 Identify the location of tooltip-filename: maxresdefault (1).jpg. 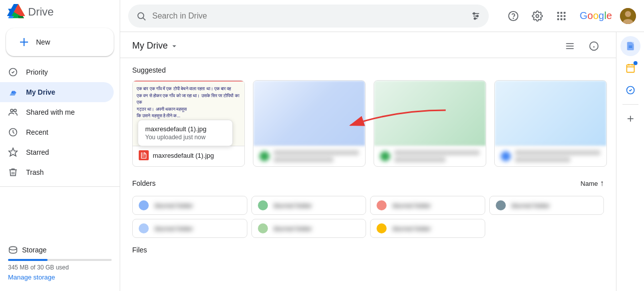
(185, 129).